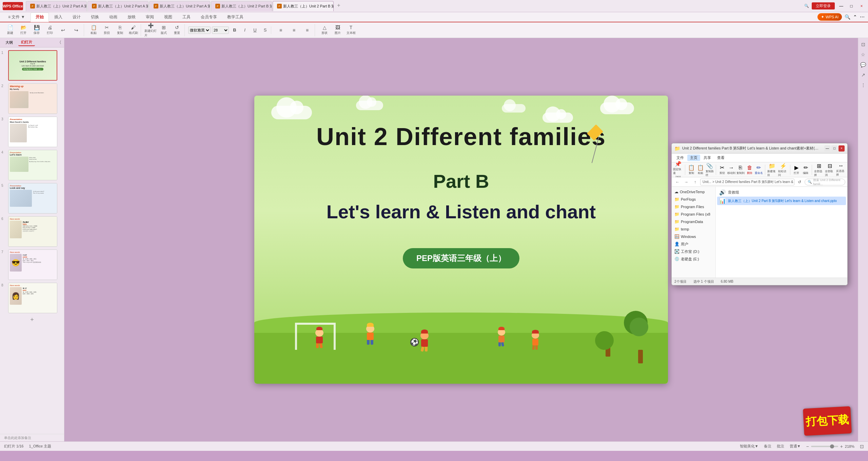 Image resolution: width=868 pixels, height=461 pixels. I want to click on fe-menu-share: 共享, so click(707, 158).